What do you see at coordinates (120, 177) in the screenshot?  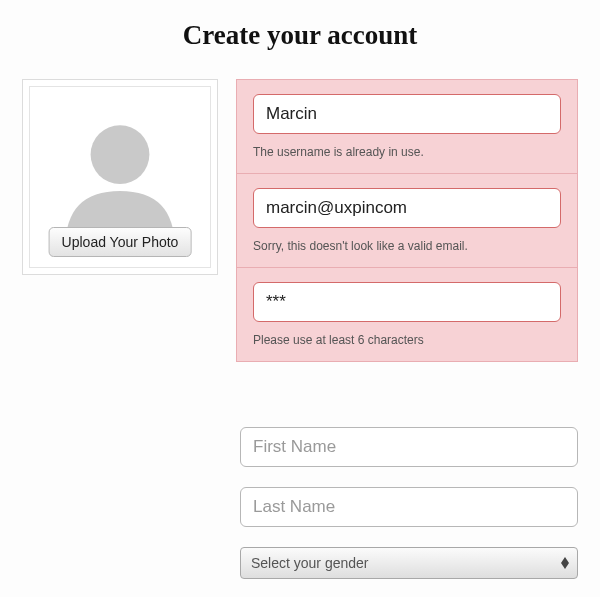 I see `photo-column: Upload Your Photo` at bounding box center [120, 177].